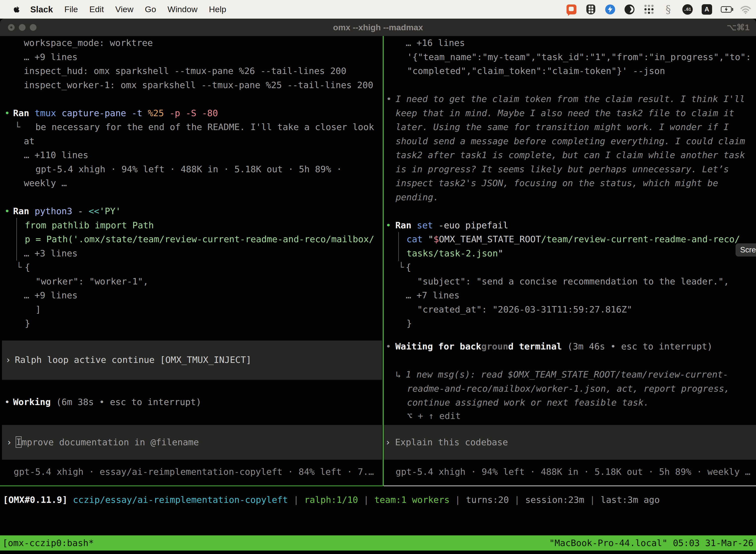 This screenshot has width=756, height=554. I want to click on chat-app-icon, so click(572, 9).